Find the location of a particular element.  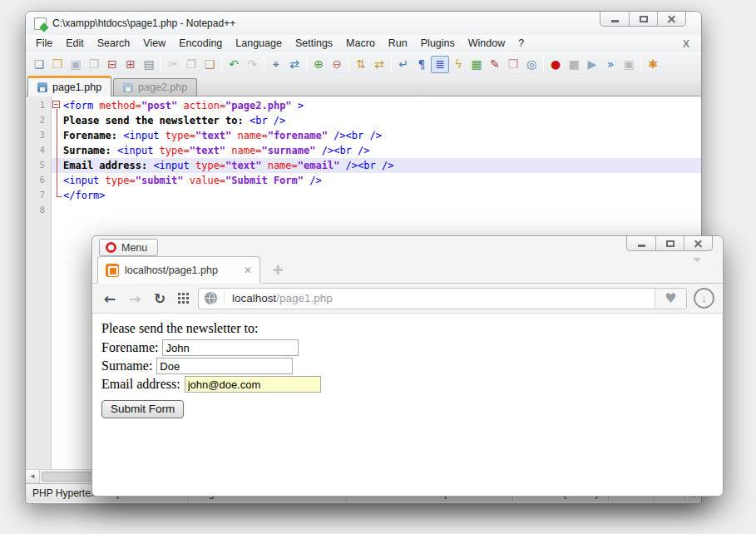

line-number: 7 is located at coordinates (38, 195).